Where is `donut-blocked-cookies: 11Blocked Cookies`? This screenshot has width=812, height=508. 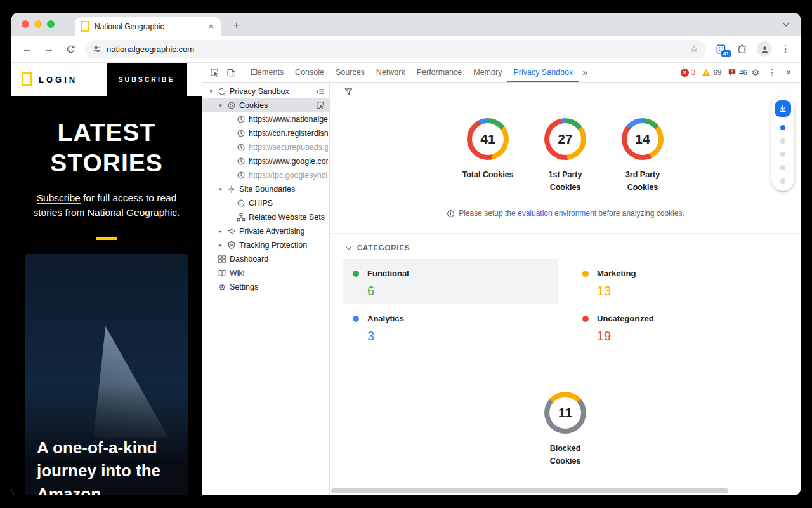
donut-blocked-cookies: 11Blocked Cookies is located at coordinates (565, 429).